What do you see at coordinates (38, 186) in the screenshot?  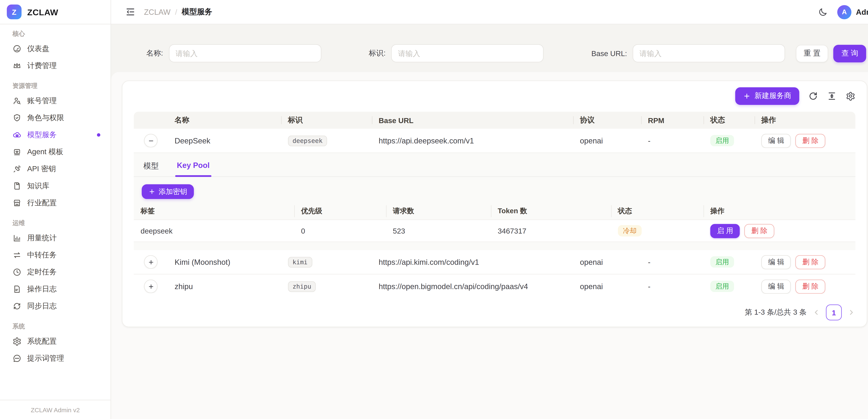 I see `sidebar-item-label: 知识库` at bounding box center [38, 186].